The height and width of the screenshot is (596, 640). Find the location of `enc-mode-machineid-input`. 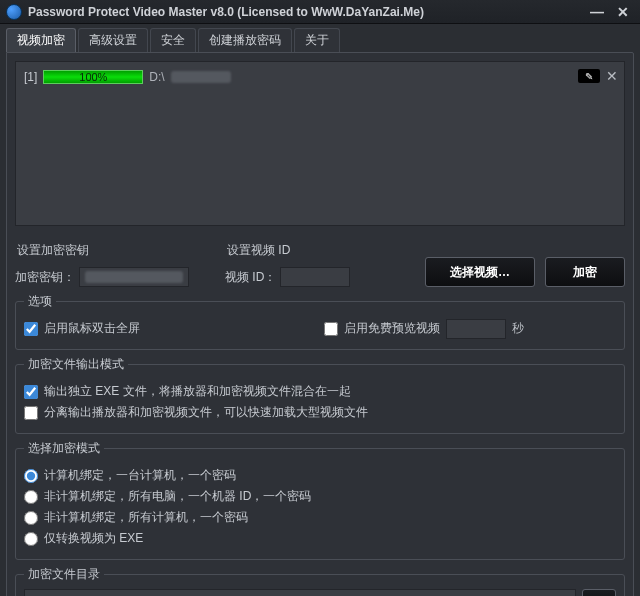

enc-mode-machineid-input is located at coordinates (31, 497).